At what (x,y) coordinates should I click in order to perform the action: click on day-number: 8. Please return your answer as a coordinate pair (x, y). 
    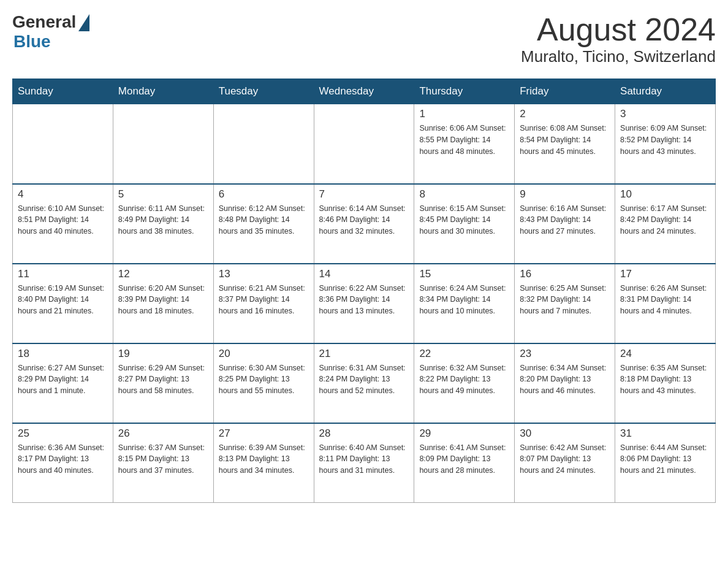
    Looking at the image, I should click on (464, 194).